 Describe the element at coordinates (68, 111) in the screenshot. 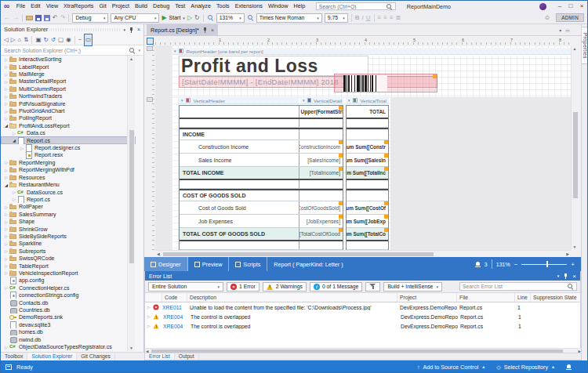

I see `tree-item: ▷PivotGridAndChart` at that location.